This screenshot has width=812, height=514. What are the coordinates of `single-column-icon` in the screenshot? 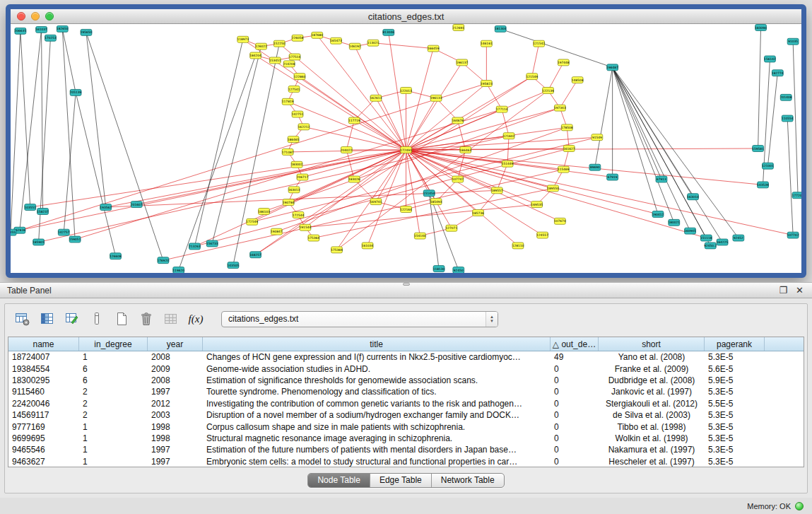 It's located at (97, 319).